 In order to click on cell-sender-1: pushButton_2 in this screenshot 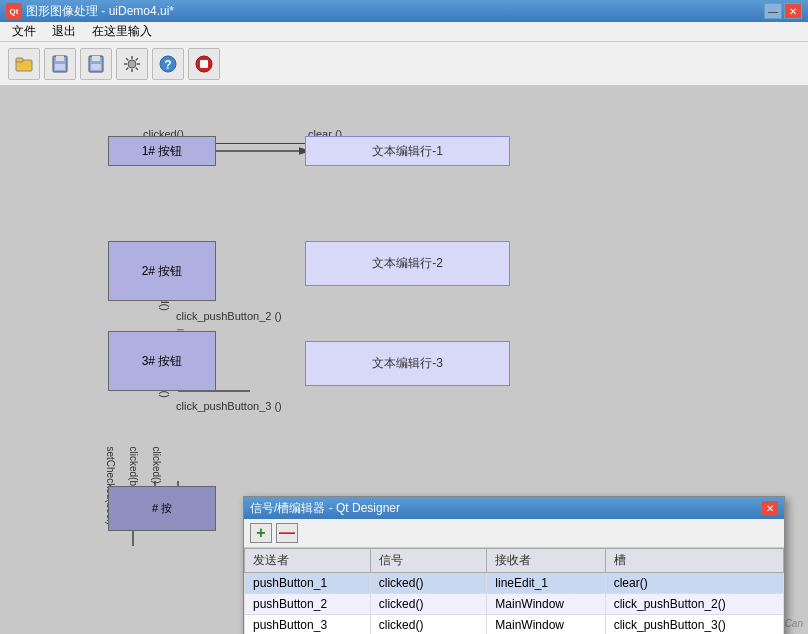, I will do `click(308, 604)`.